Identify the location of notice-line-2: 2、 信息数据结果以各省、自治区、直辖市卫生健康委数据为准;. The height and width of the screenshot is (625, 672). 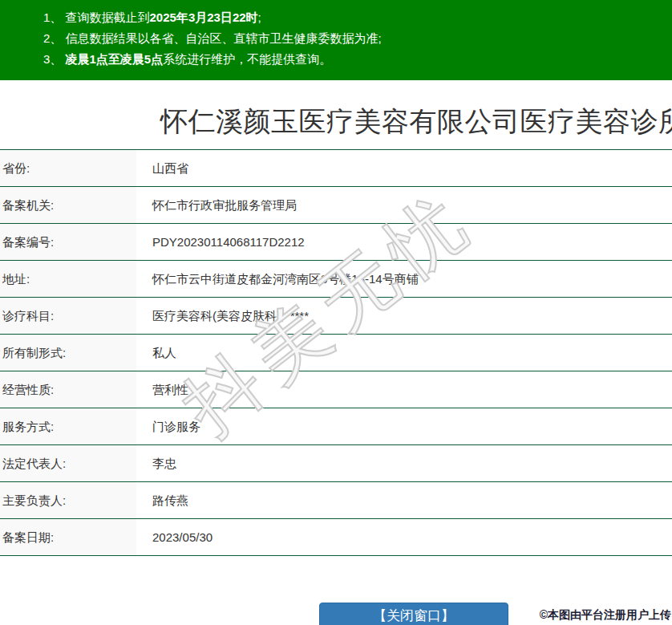
(336, 39).